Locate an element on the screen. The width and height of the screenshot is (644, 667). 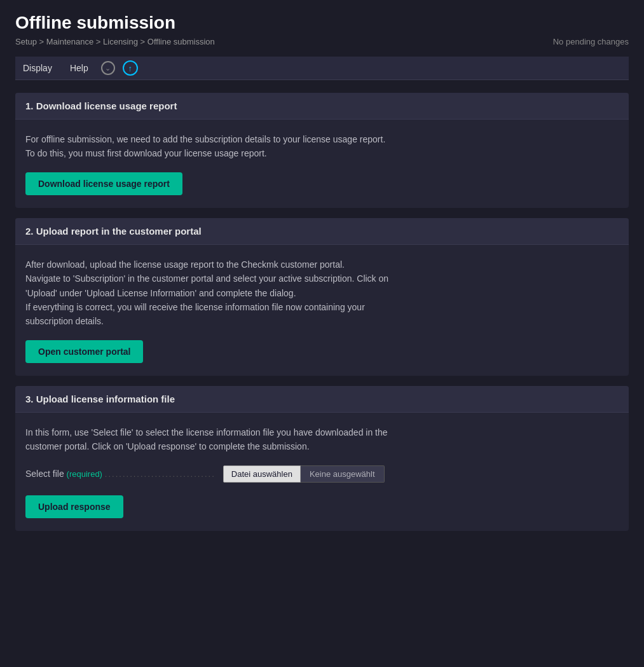
file-label: Select file (required) .................… is located at coordinates (121, 474).